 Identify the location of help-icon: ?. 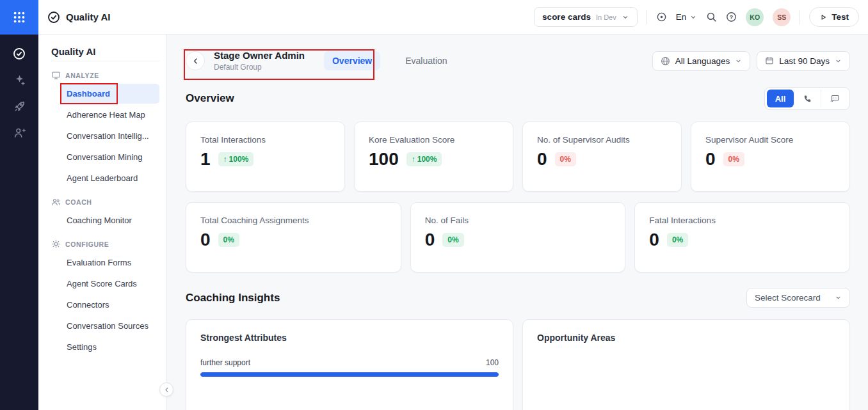
(731, 17).